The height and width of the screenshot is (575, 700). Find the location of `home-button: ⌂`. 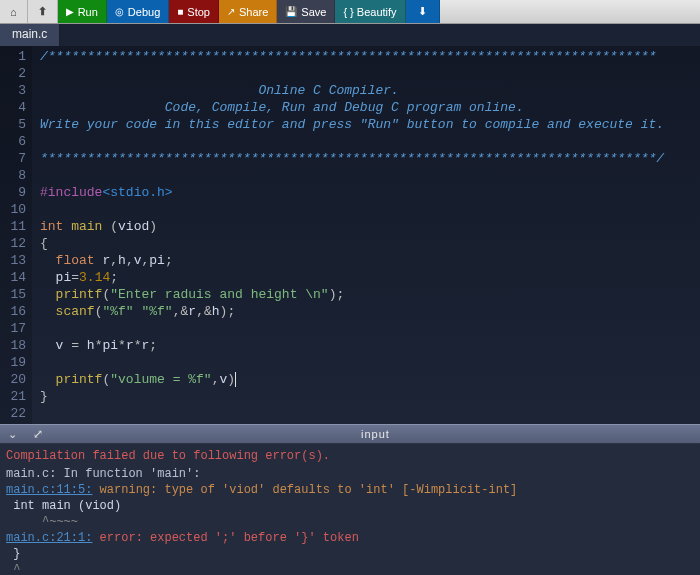

home-button: ⌂ is located at coordinates (14, 12).